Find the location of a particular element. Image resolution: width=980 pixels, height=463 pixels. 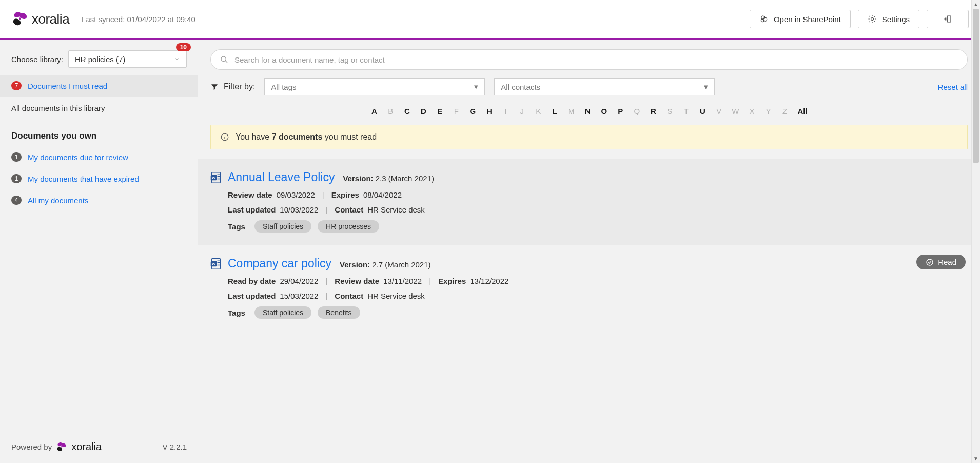

sidebar-item-expired: 1 My documents that have expired is located at coordinates (99, 179).